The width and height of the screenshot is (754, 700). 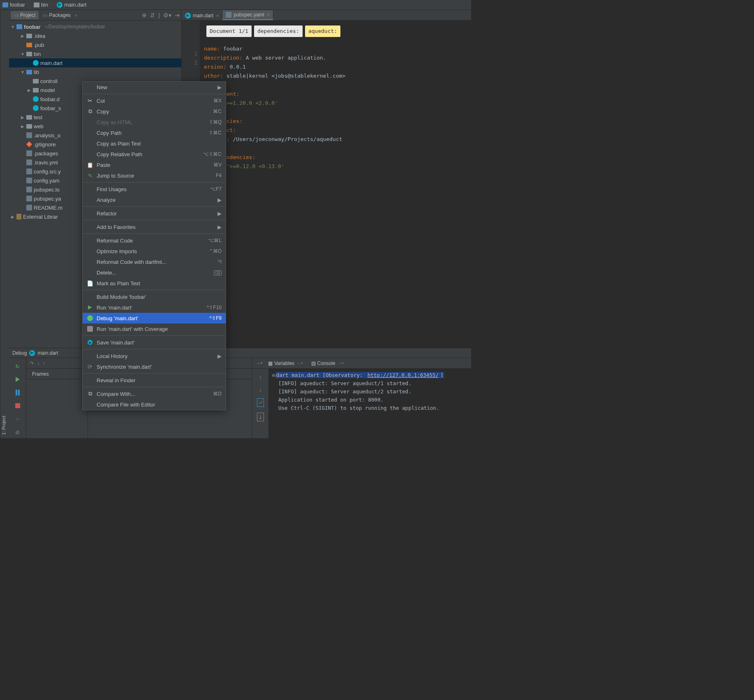 I want to click on wrap-icon: ⤶, so click(x=261, y=403).